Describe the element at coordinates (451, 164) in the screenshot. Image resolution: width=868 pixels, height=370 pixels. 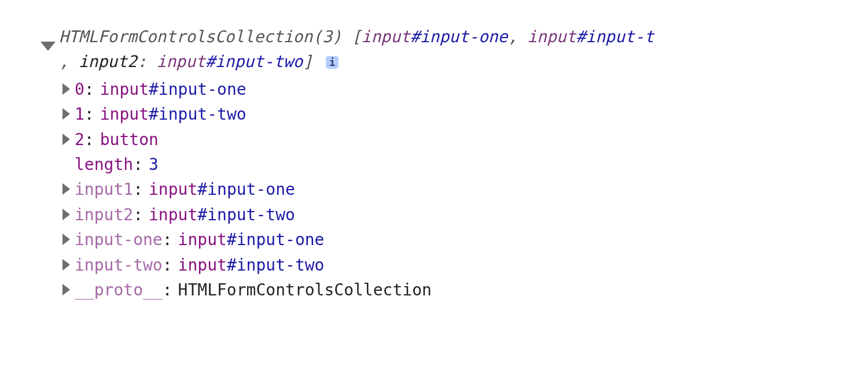
I see `property-row: length:3` at that location.